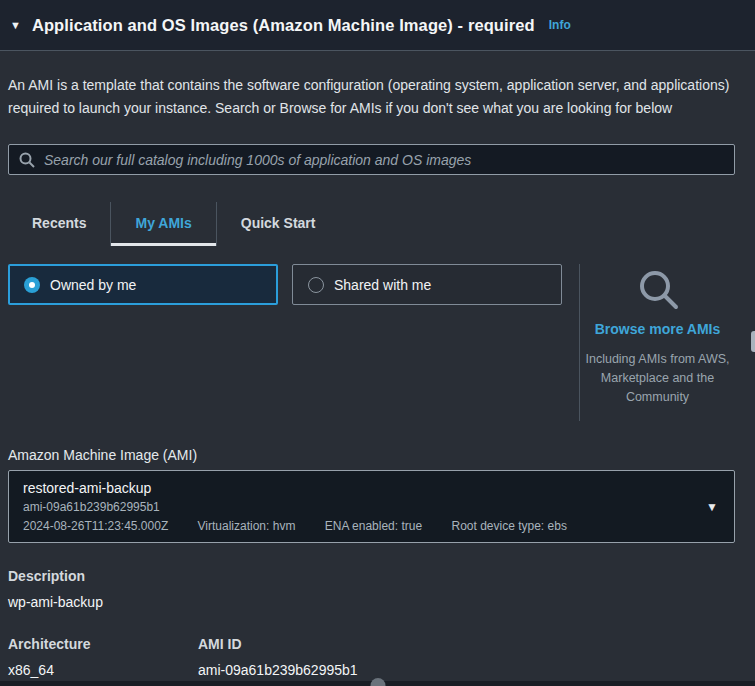  What do you see at coordinates (316, 285) in the screenshot?
I see `radio-unselected-icon` at bounding box center [316, 285].